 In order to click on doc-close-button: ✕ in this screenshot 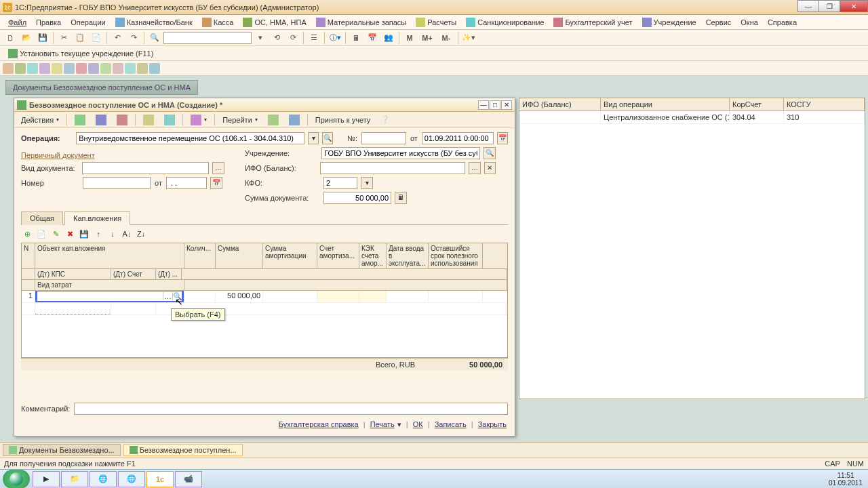, I will do `click(507, 105)`.